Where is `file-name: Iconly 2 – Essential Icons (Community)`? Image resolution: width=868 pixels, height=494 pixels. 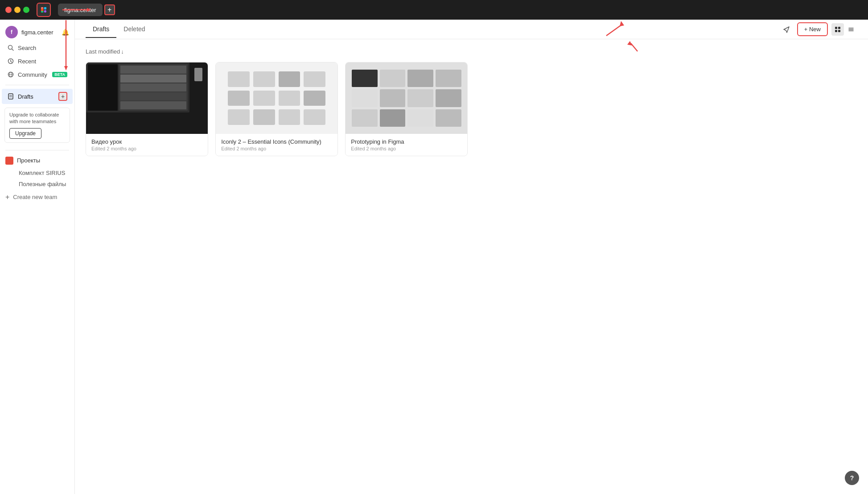
file-name: Iconly 2 – Essential Icons (Community) is located at coordinates (276, 142).